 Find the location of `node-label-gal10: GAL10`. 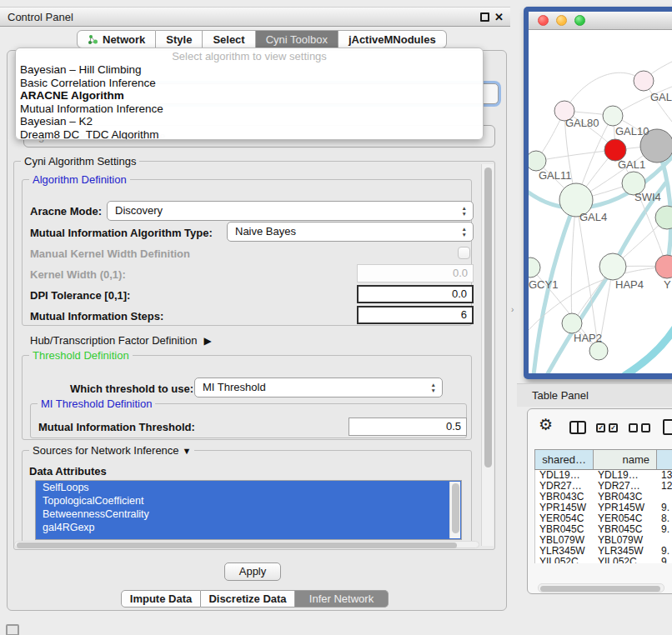

node-label-gal10: GAL10 is located at coordinates (632, 132).